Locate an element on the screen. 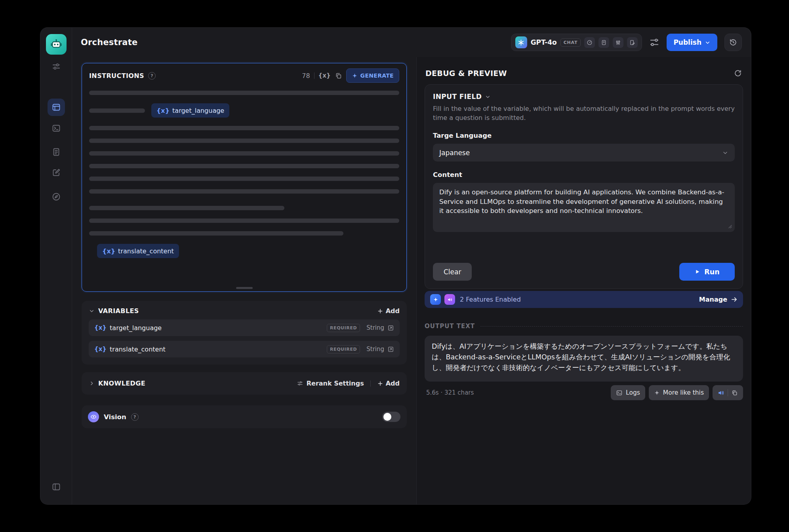  sidebar-item-orchestrate is located at coordinates (56, 107).